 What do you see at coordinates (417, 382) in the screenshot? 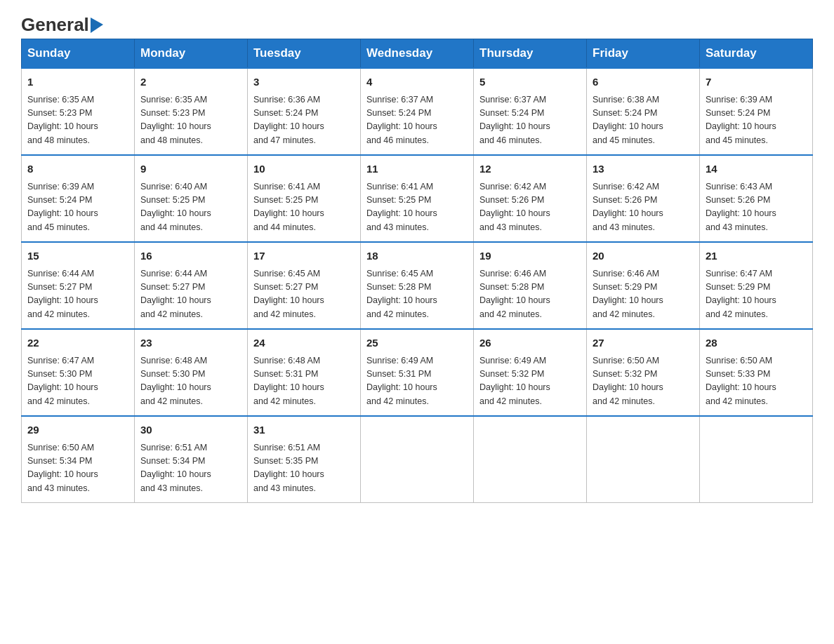
I see `day-info: Sunrise: 6:49 AM Sunset: 5:31 PM Dayligh…` at bounding box center [417, 382].